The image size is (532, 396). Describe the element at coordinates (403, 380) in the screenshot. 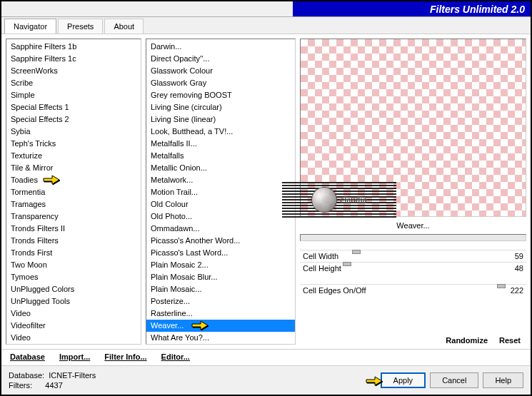

I see `apply-button: Apply` at that location.